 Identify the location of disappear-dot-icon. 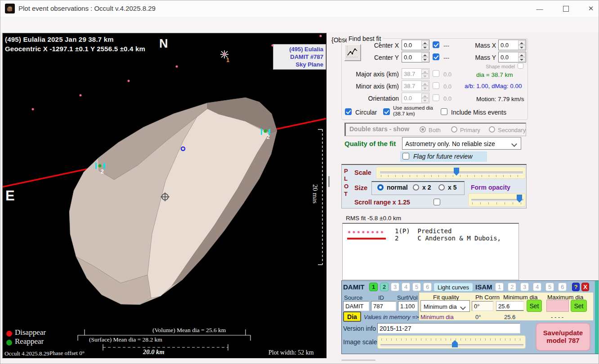
(9, 333).